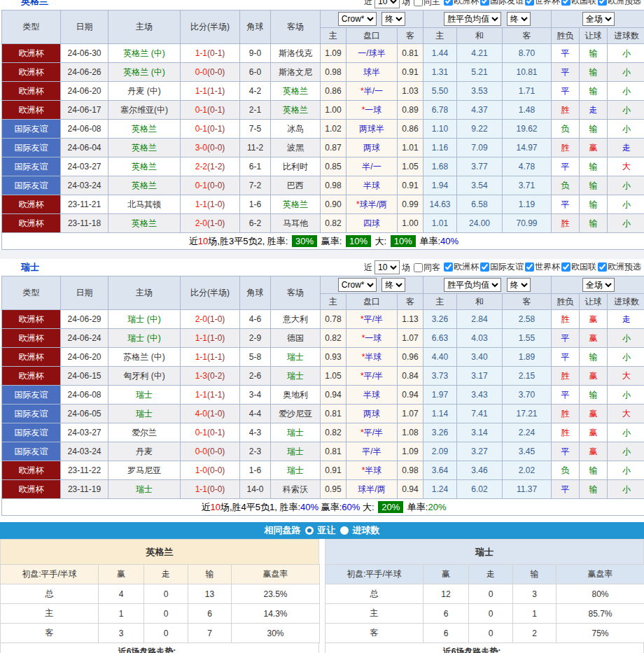 Image resolution: width=644 pixels, height=653 pixels. Describe the element at coordinates (527, 490) in the screenshot. I see `cell-avg-away: 11.37` at that location.